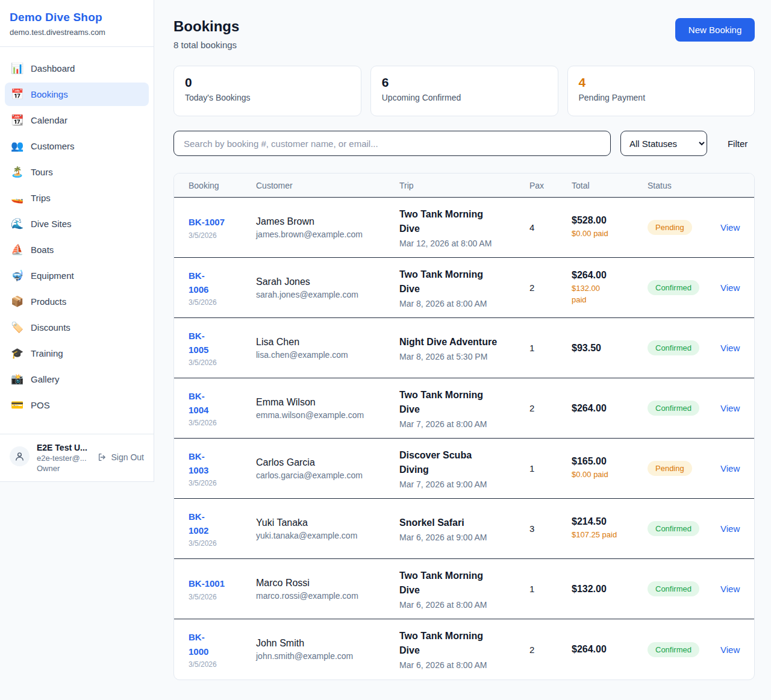 This screenshot has height=700, width=771. I want to click on sidebar-item-discounts: 🏷️Discounts, so click(77, 328).